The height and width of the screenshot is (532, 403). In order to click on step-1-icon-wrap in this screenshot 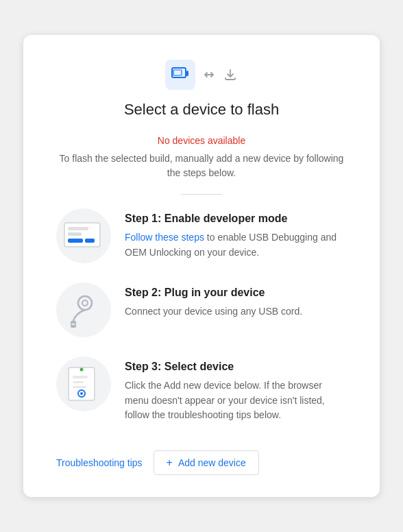, I will do `click(84, 236)`.